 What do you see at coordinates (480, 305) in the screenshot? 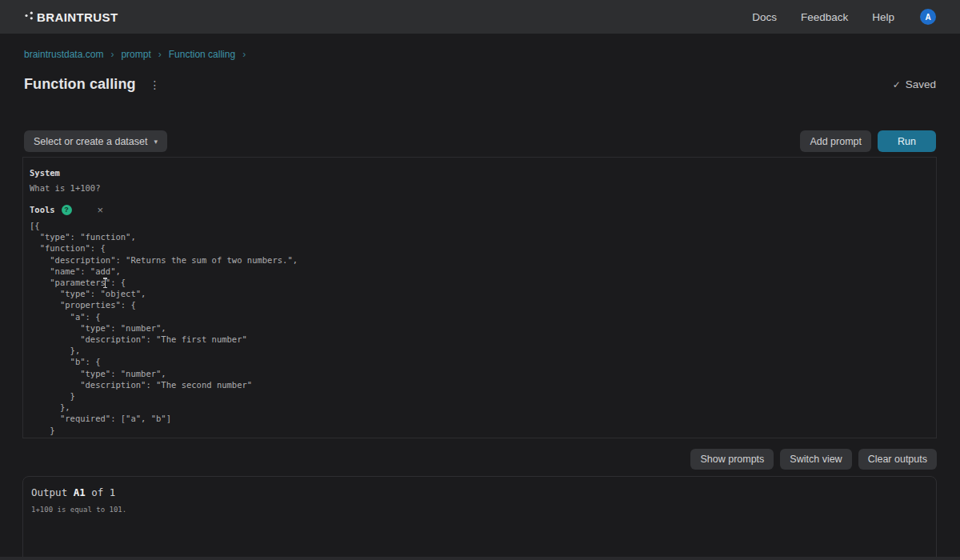
I see `code-line: "properties": {` at bounding box center [480, 305].